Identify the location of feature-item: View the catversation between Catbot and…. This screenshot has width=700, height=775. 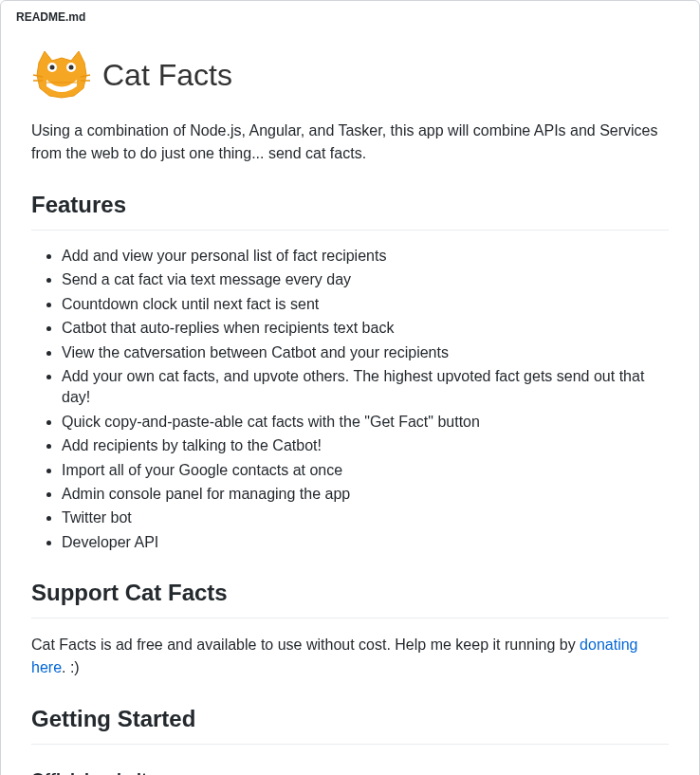
(365, 353).